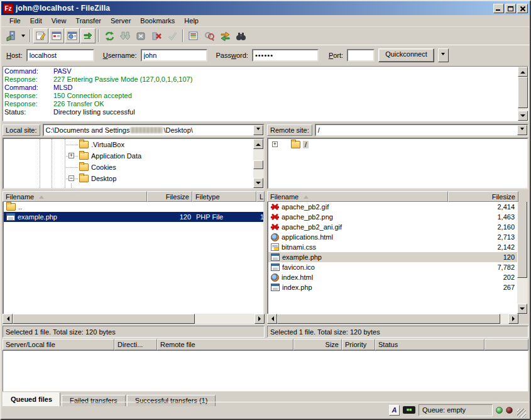  What do you see at coordinates (523, 94) in the screenshot?
I see `log-scrollbar` at bounding box center [523, 94].